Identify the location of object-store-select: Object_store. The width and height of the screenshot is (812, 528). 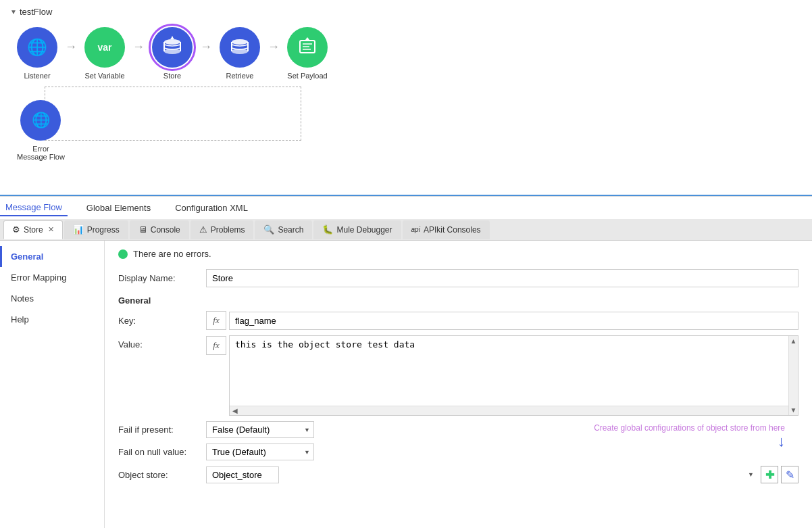
(243, 475).